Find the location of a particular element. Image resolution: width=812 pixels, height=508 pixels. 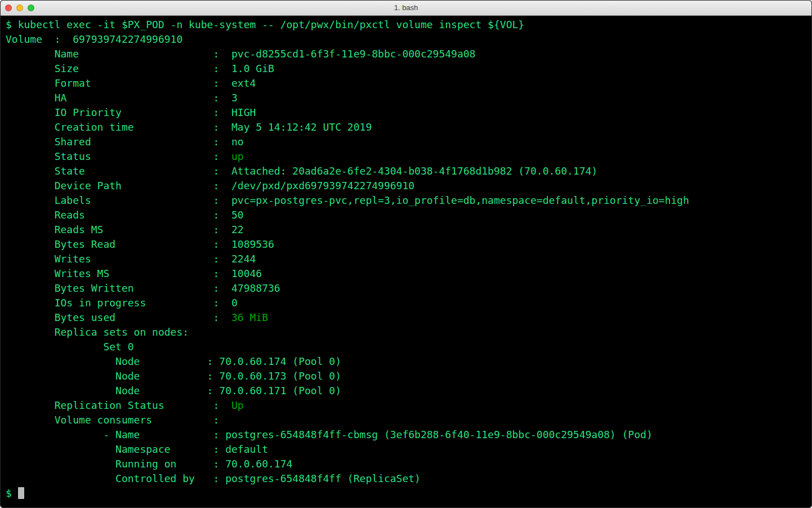

terminal-text: Format : ext4 is located at coordinates (131, 83).